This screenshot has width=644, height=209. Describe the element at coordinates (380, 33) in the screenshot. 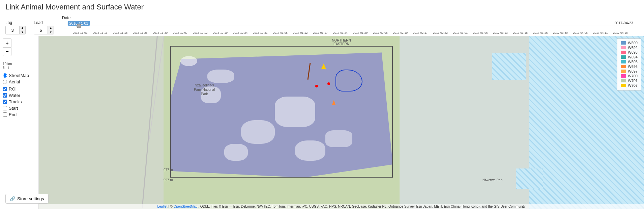

I see `tick-label: 2017-02-05` at that location.